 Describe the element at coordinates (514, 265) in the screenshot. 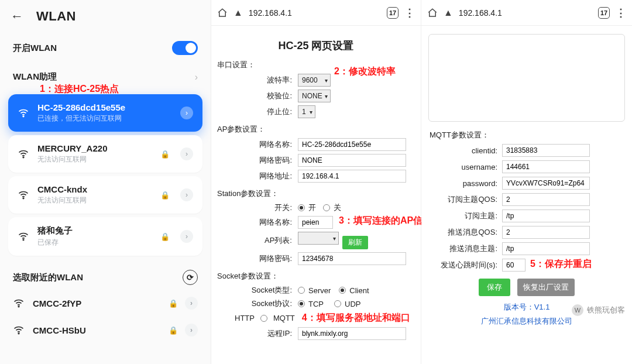

I see `heartbeat-input` at that location.